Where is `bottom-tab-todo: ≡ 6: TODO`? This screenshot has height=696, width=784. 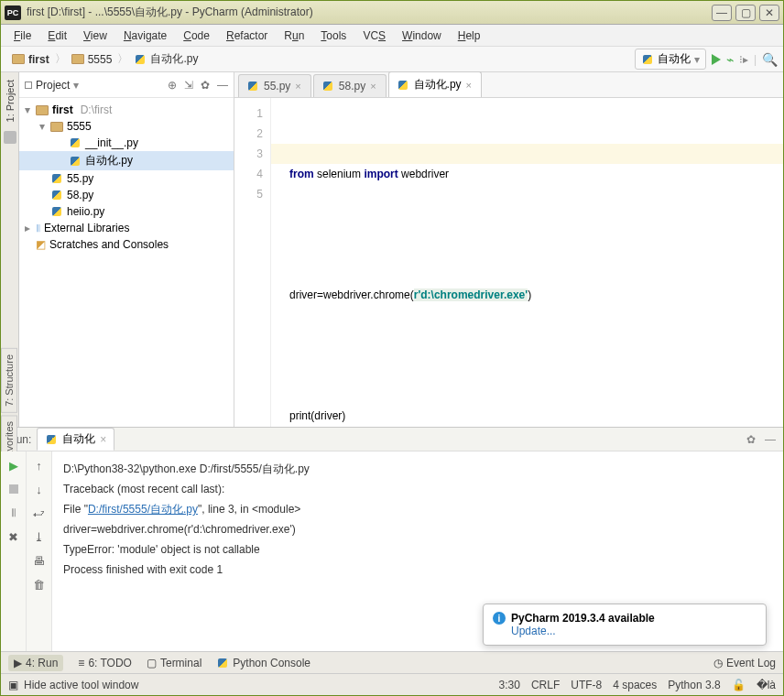 bottom-tab-todo: ≡ 6: TODO is located at coordinates (104, 663).